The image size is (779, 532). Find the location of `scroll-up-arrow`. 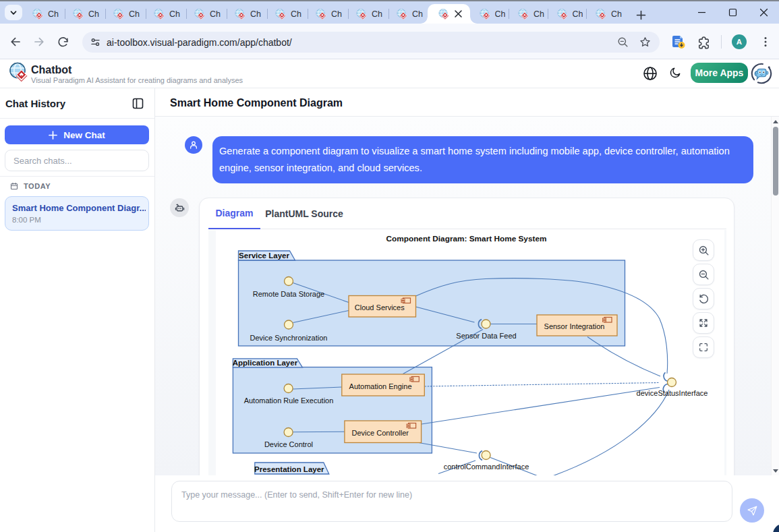

scroll-up-arrow is located at coordinates (776, 121).